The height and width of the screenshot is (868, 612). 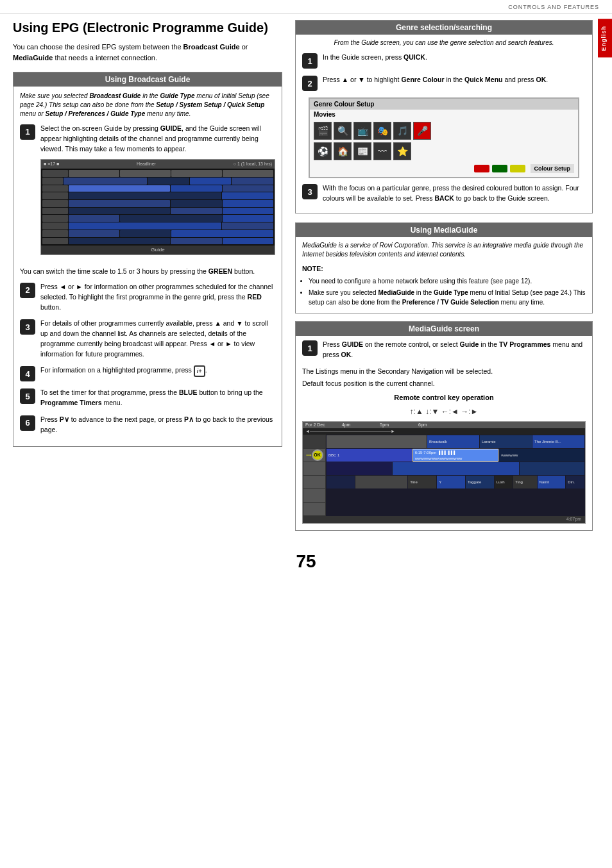 I want to click on mg-prog-1c: Laramie, so click(x=506, y=442).